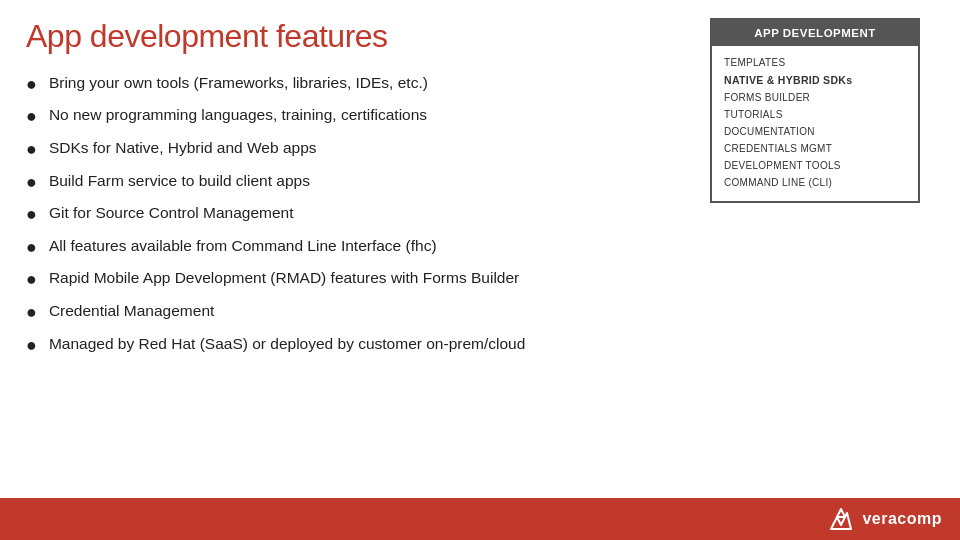  Describe the element at coordinates (815, 166) in the screenshot. I see `card-item: DEVELOPMENT TOOLS` at that location.